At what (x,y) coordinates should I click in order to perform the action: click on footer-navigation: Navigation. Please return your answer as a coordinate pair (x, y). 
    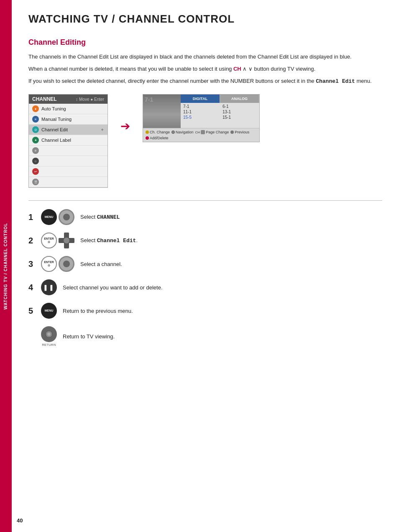
    Looking at the image, I should click on (182, 132).